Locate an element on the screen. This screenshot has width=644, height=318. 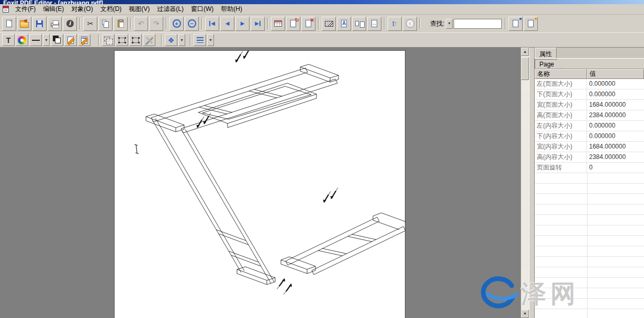
scroll-up-button: ▲ is located at coordinates (525, 52).